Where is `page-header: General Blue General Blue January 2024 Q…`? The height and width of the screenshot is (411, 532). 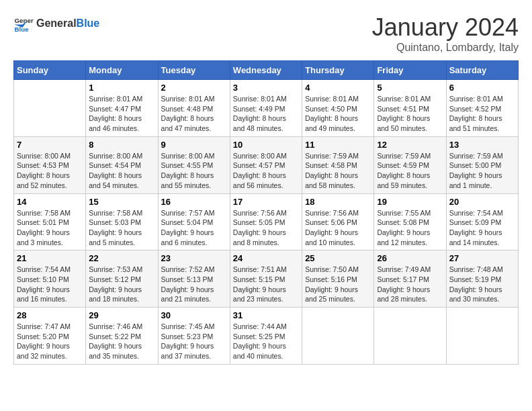 page-header: General Blue General Blue January 2024 Q… is located at coordinates (266, 34).